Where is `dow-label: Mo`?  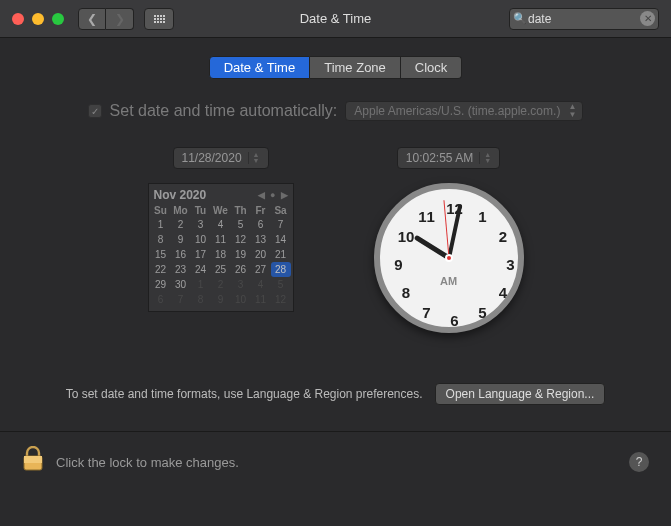
dow-label: Mo is located at coordinates (181, 210).